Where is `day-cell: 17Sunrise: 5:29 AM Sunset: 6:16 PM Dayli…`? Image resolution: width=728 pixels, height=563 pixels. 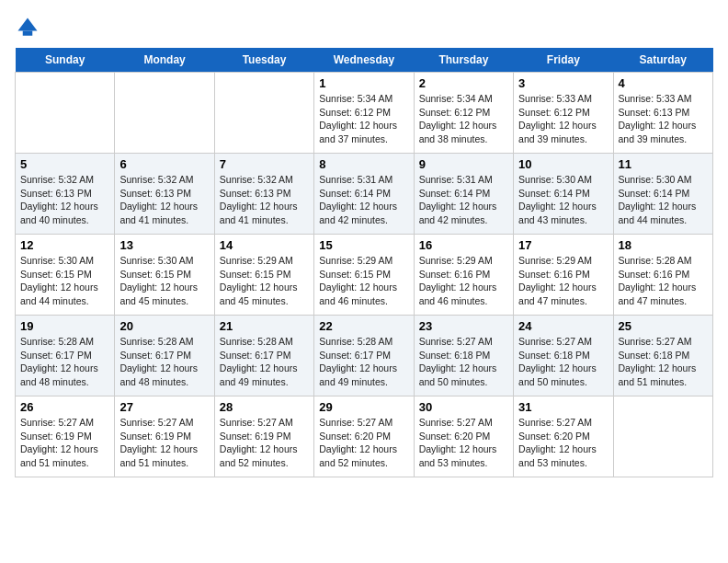 day-cell: 17Sunrise: 5:29 AM Sunset: 6:16 PM Dayli… is located at coordinates (563, 275).